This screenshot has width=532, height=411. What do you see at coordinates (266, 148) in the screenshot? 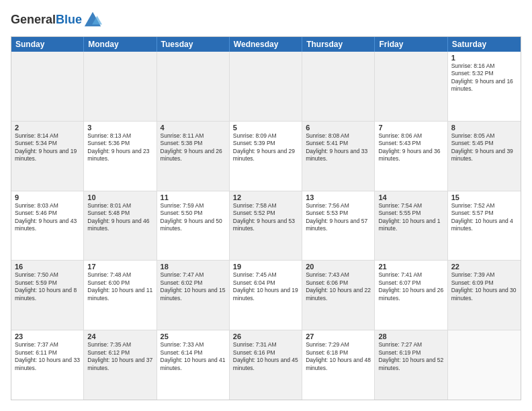
I see `day-detail: Sunrise: 8:09 AM Sunset: 5:39 PM Dayligh…` at bounding box center [266, 148].